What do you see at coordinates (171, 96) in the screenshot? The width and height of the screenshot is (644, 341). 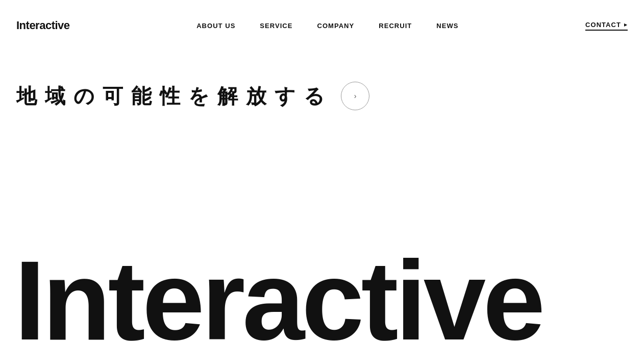 I see `char-6: 性` at bounding box center [171, 96].